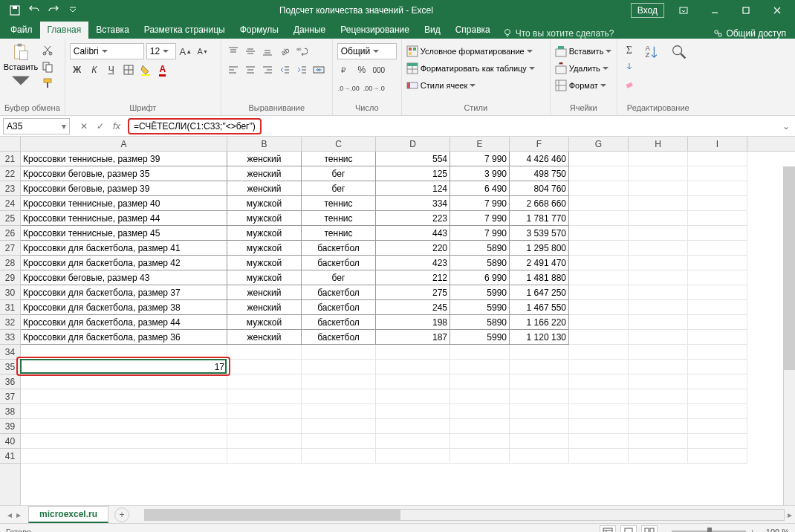  Describe the element at coordinates (539, 204) in the screenshot. I see `cell-F24: 2 668 660` at that location.